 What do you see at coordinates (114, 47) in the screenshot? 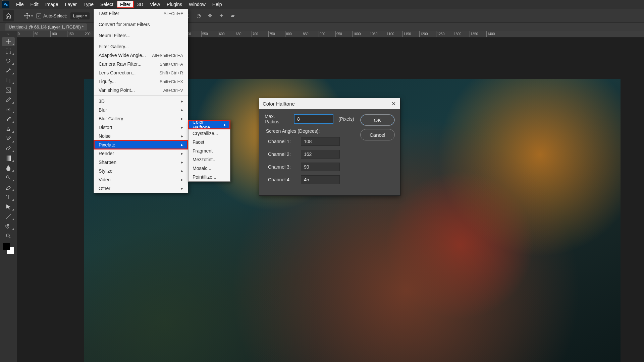
I see `menu-label: Filter Gallery...` at bounding box center [114, 47].